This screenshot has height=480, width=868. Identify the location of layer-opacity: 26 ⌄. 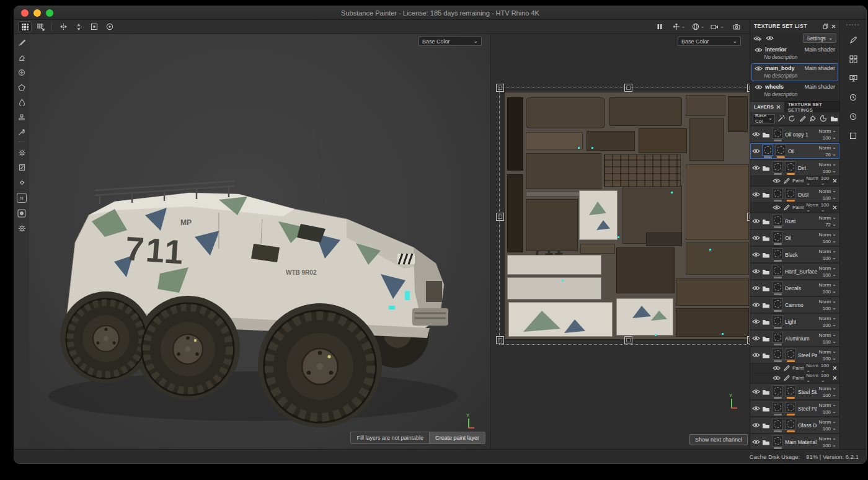
(831, 155).